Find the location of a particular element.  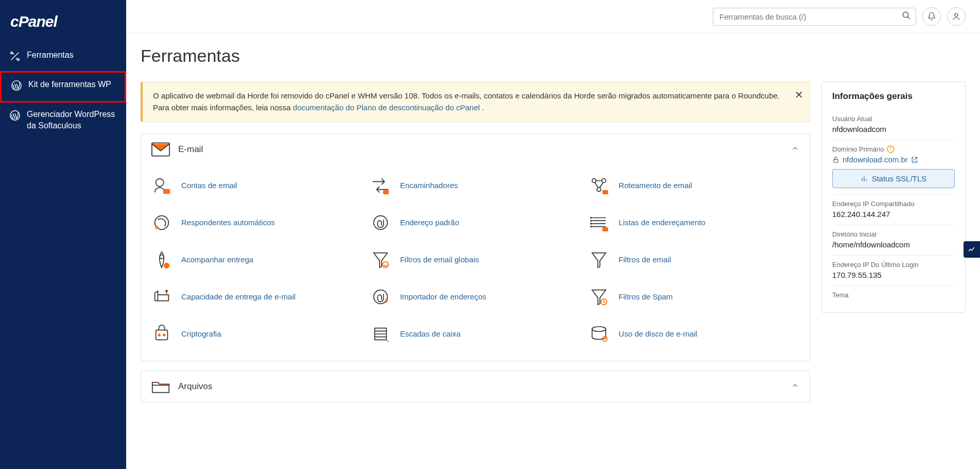

info-primary-domain: Domínio Primário ! nfdownload.com.br Sta… is located at coordinates (893, 167).